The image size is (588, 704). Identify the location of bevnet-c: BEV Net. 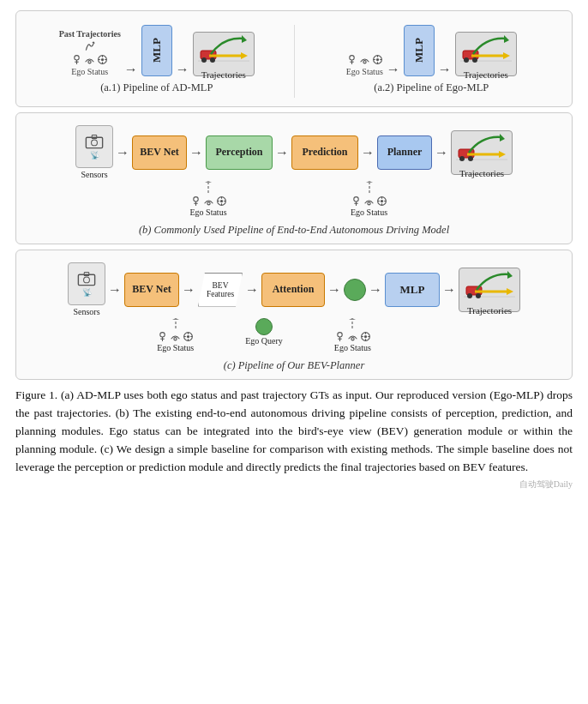
(152, 290).